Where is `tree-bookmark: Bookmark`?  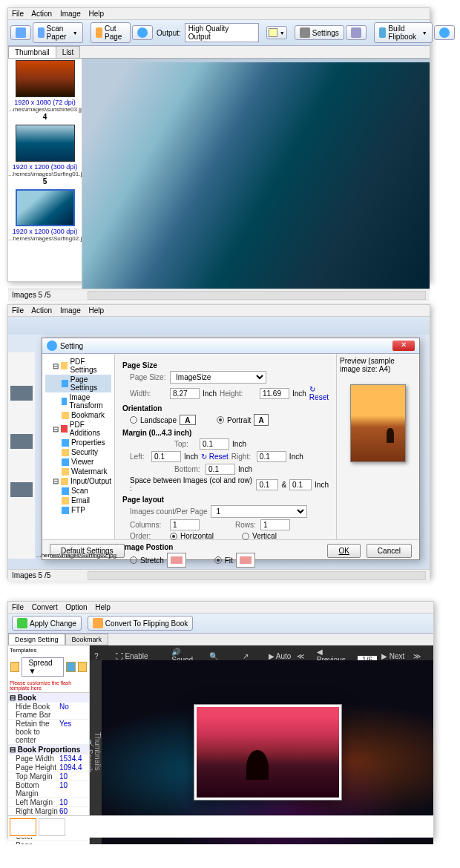
tree-bookmark: Bookmark is located at coordinates (79, 415).